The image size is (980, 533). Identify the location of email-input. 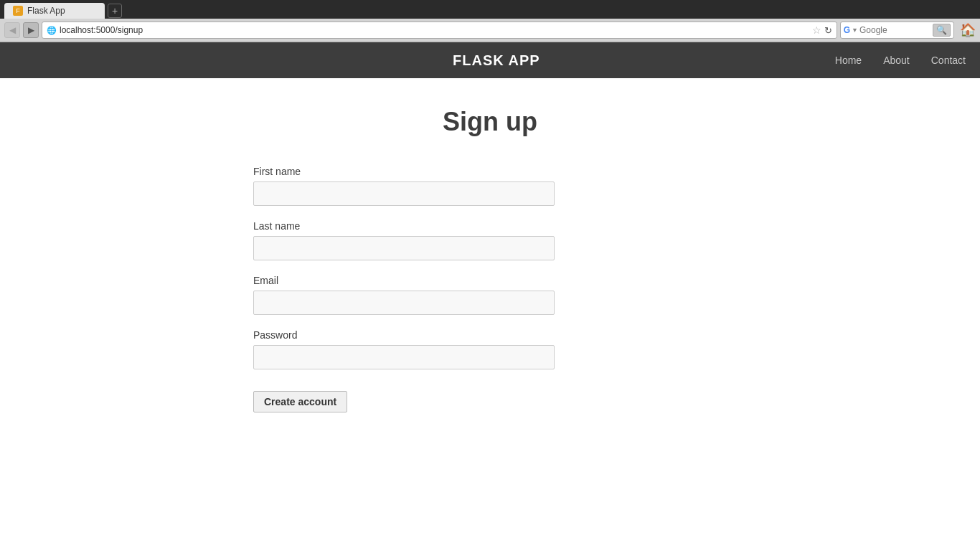
(404, 303).